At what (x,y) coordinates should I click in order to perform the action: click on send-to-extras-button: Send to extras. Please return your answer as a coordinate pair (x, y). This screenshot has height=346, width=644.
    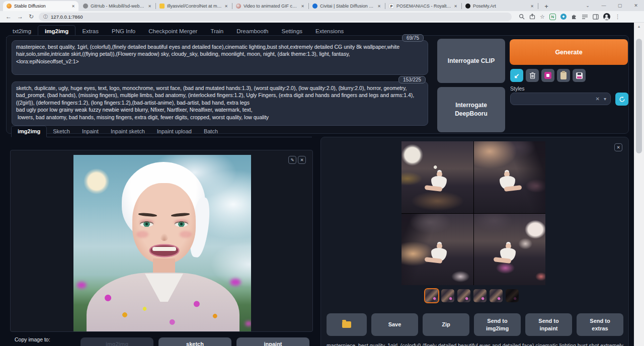
    Looking at the image, I should click on (600, 325).